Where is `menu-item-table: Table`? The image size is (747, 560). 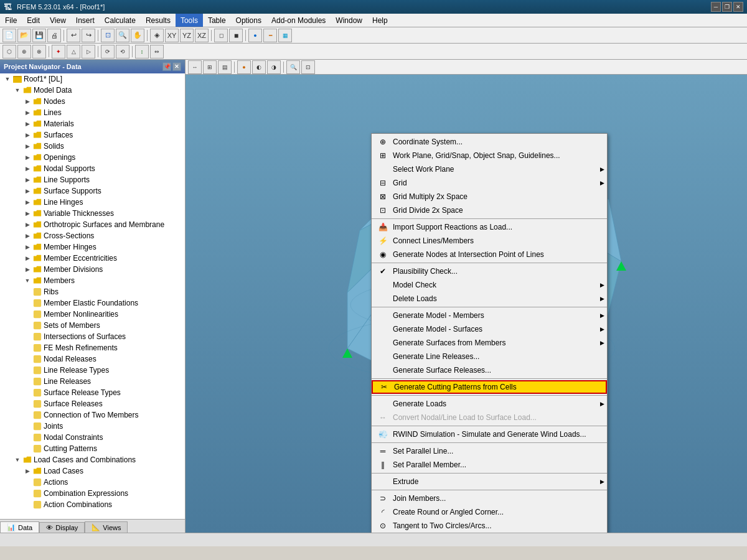
menu-item-table: Table is located at coordinates (217, 20).